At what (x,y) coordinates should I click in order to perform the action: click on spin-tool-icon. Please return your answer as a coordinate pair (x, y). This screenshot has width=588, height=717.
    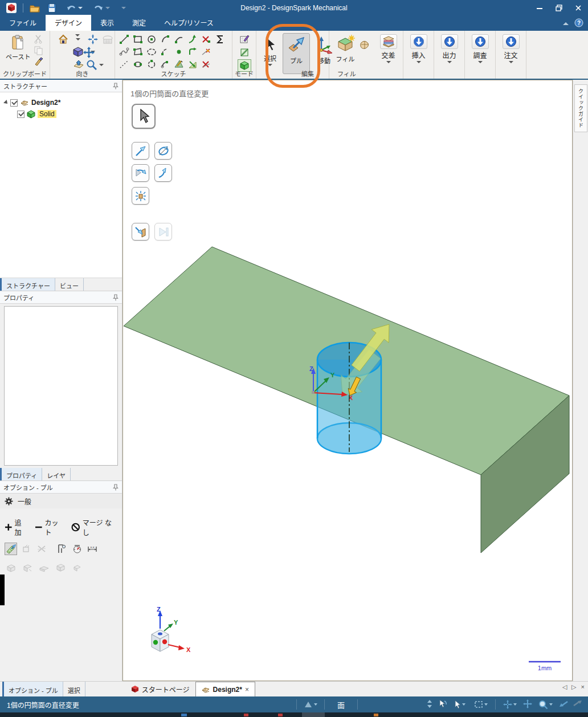
    Looking at the image, I should click on (93, 39).